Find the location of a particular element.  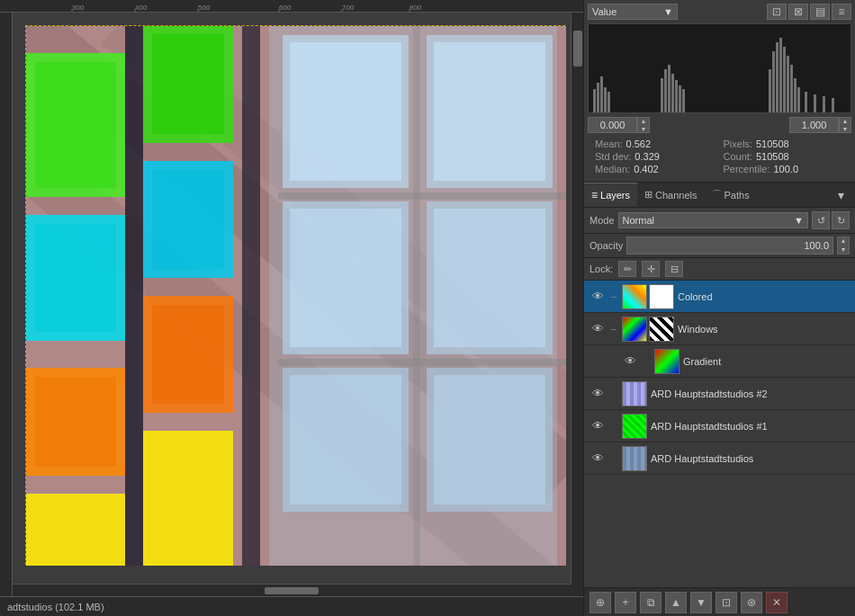

scrollbar-corner is located at coordinates (577, 590).